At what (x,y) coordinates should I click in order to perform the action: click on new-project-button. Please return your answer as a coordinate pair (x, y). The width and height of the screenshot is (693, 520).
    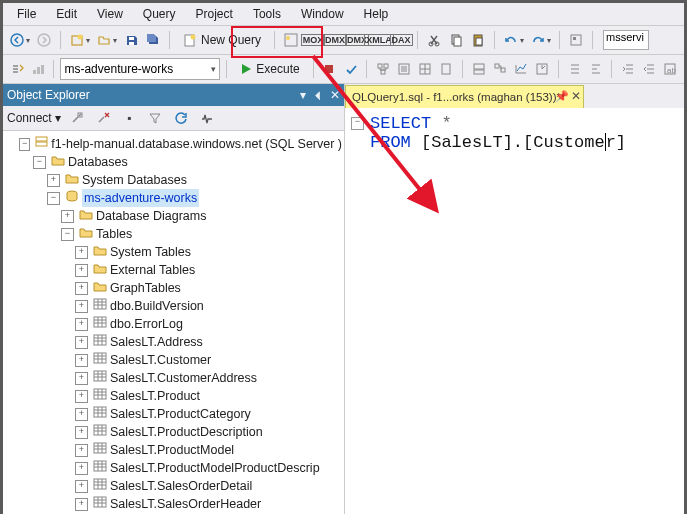
    Looking at the image, I should click on (77, 40).